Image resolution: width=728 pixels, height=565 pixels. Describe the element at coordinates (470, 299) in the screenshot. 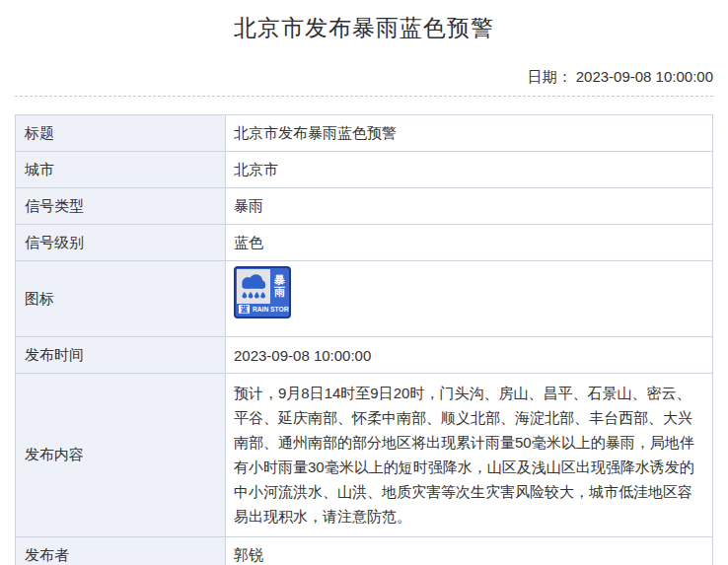

I see `row-value: 暴 雨 蓝 RAIN STORM` at that location.